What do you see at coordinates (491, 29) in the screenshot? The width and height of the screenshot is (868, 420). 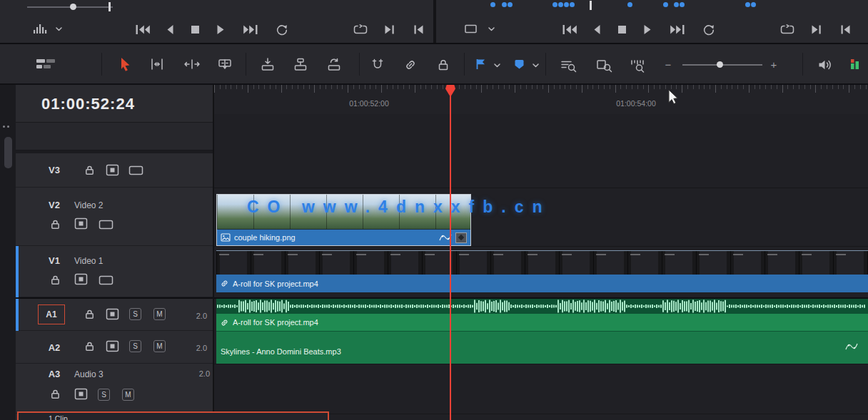 I see `crop-tool-dropdown` at bounding box center [491, 29].